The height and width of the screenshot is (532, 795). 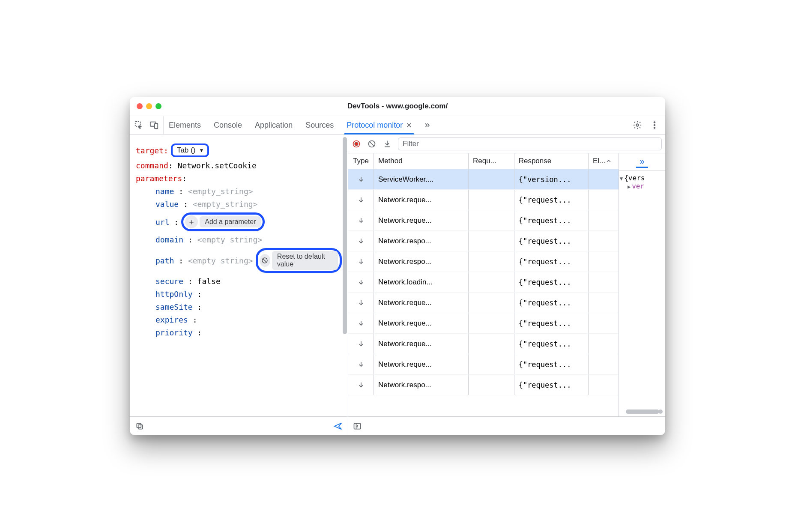 What do you see at coordinates (239, 275) in the screenshot?
I see `command-editor: target: Tab () command: Network.setCooki…` at bounding box center [239, 275].